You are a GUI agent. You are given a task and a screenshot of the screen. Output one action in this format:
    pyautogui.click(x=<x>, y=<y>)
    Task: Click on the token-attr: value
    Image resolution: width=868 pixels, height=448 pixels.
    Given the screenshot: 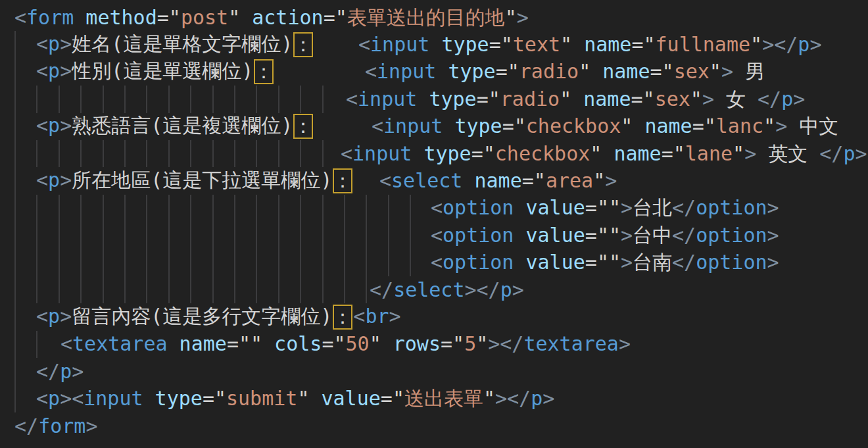 What is the action you would take?
    pyautogui.click(x=549, y=236)
    